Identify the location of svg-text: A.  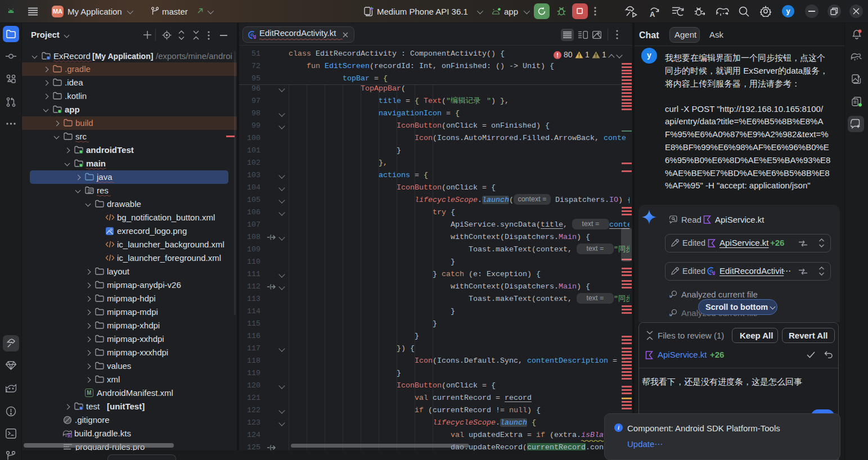
(653, 13).